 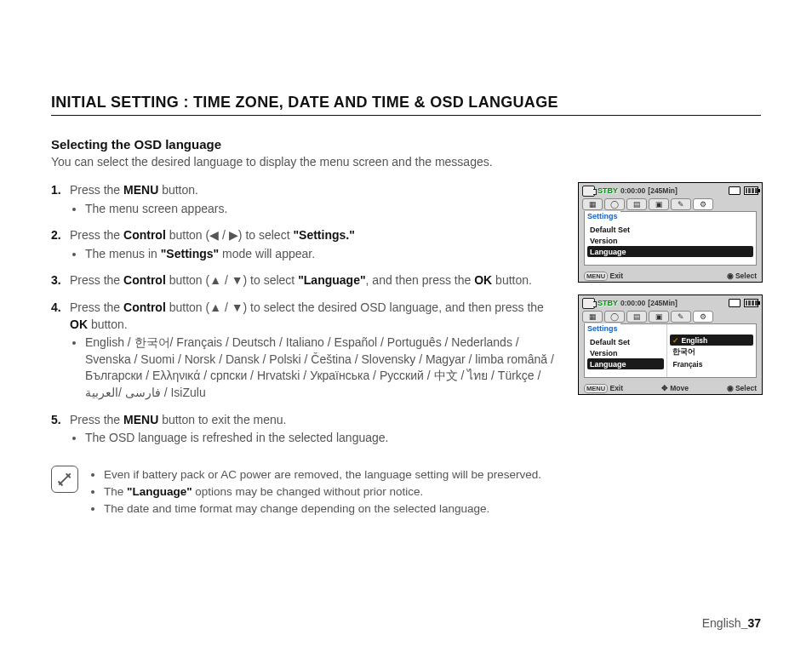 What do you see at coordinates (323, 509) in the screenshot?
I see `note-3: The date and time format may change depe…` at bounding box center [323, 509].